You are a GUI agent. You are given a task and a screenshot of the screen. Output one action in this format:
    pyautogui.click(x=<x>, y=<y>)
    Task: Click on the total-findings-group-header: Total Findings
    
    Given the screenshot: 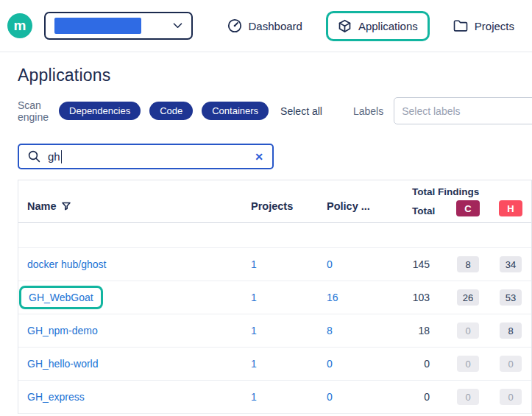 What is the action you would take?
    pyautogui.click(x=446, y=191)
    